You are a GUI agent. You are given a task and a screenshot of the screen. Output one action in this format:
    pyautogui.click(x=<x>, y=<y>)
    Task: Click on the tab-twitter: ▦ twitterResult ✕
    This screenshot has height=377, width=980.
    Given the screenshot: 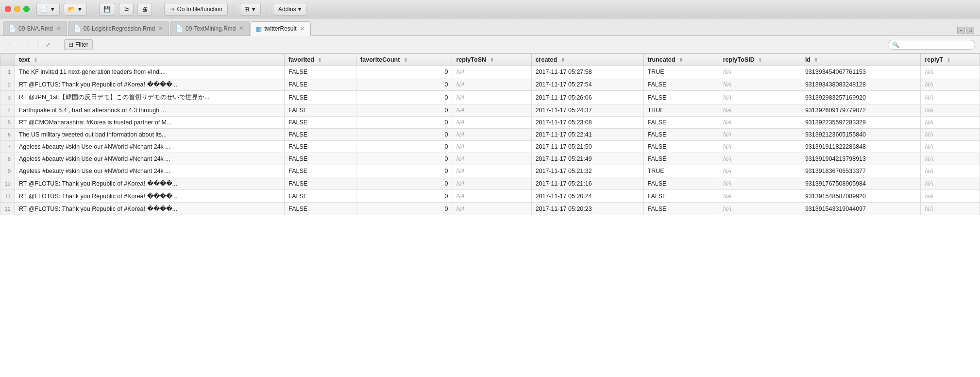 What is the action you would take?
    pyautogui.click(x=281, y=29)
    